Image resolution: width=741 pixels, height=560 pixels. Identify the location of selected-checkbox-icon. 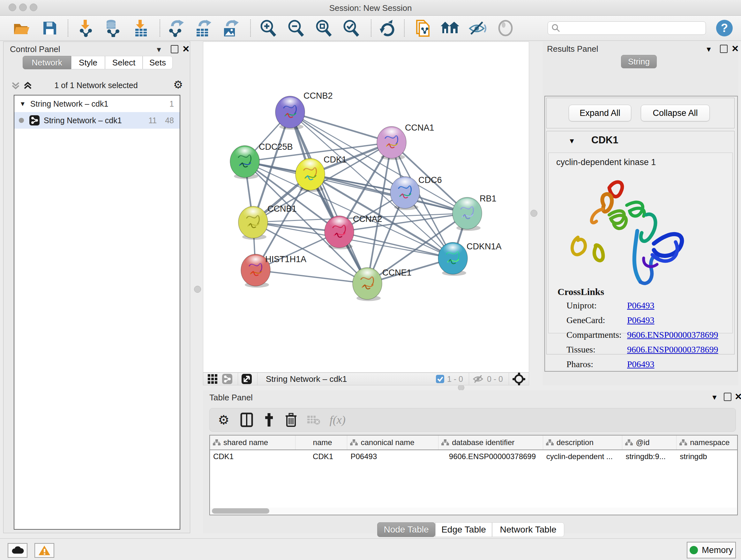
(440, 379).